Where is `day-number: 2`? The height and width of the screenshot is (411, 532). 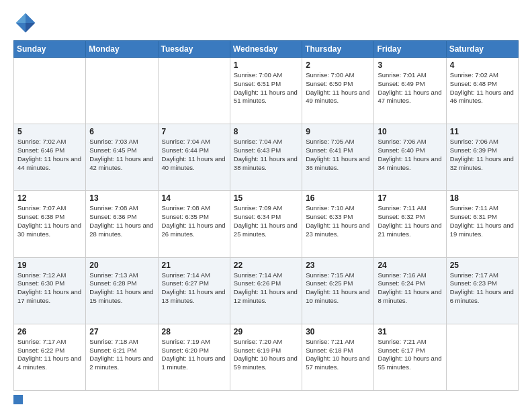 day-number: 2 is located at coordinates (338, 65).